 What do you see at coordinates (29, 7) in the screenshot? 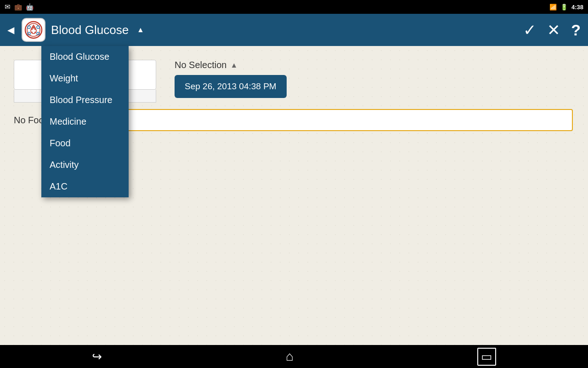
I see `robot-icon: 🤖` at bounding box center [29, 7].